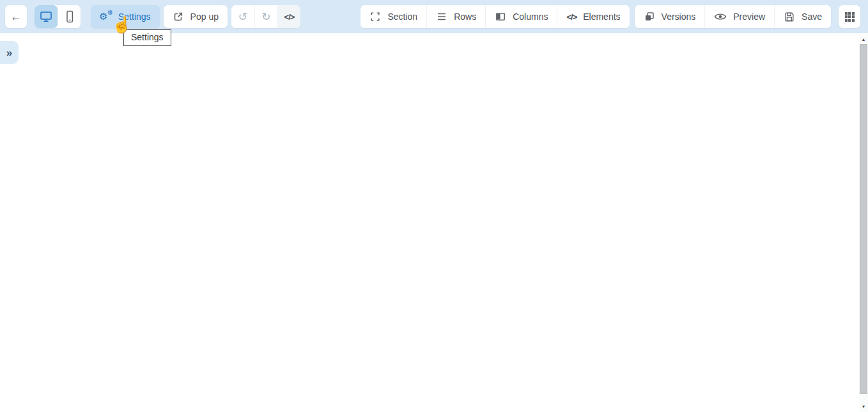 The height and width of the screenshot is (412, 868). What do you see at coordinates (531, 17) in the screenshot?
I see `columns-button-label: Columns` at bounding box center [531, 17].